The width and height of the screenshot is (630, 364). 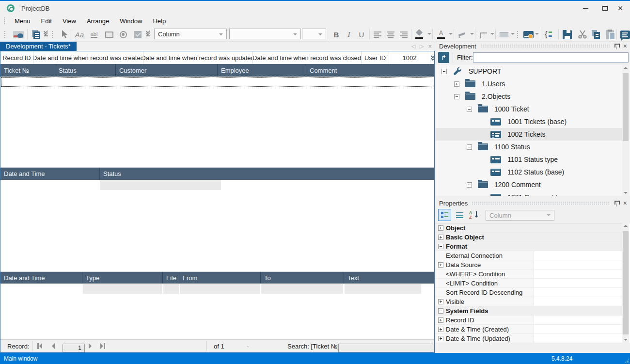 What do you see at coordinates (160, 185) in the screenshot?
I see `status-history-empty-cell` at bounding box center [160, 185].